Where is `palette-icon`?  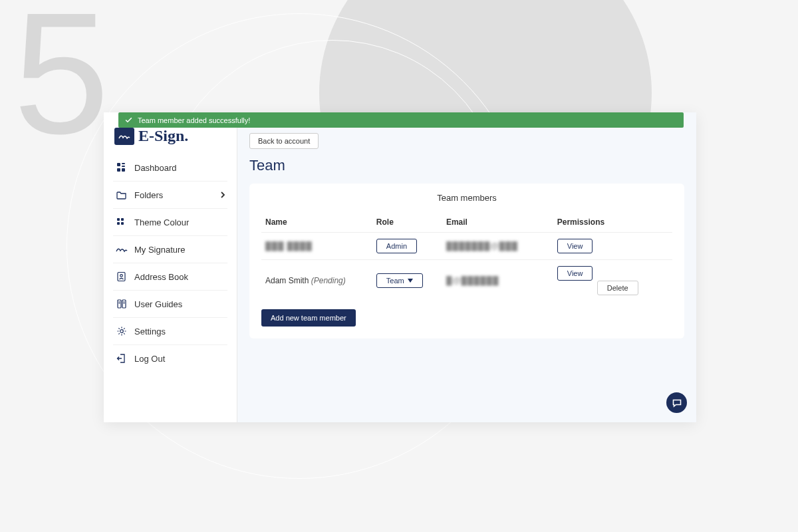 palette-icon is located at coordinates (122, 222).